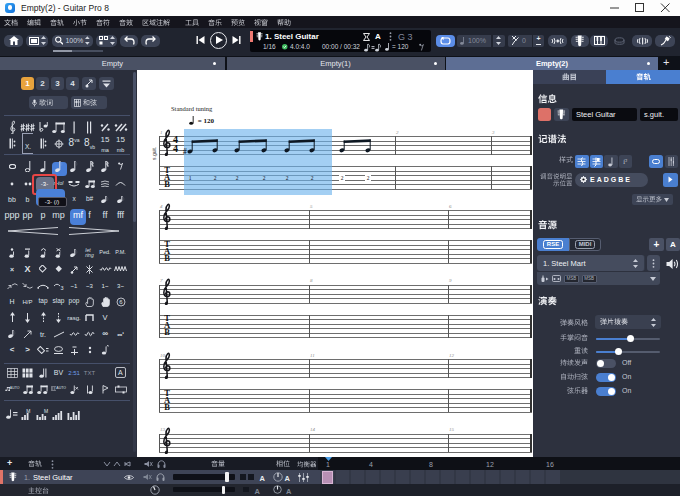 The image size is (680, 496). I want to click on svg-text: 3, so click(62, 287).